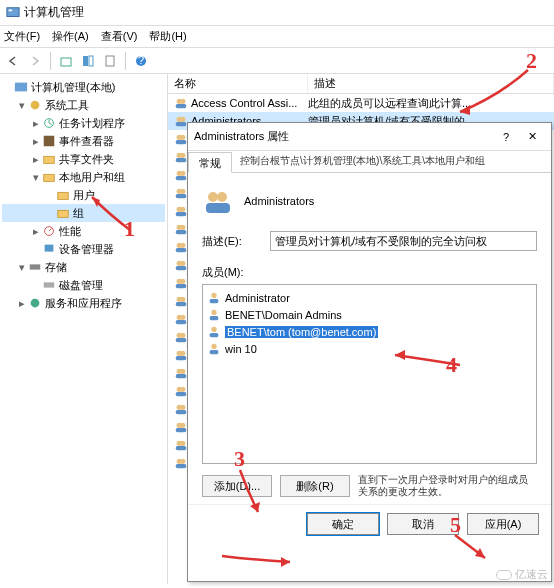 The width and height of the screenshot is (554, 588). I want to click on back-button, so click(13, 61).